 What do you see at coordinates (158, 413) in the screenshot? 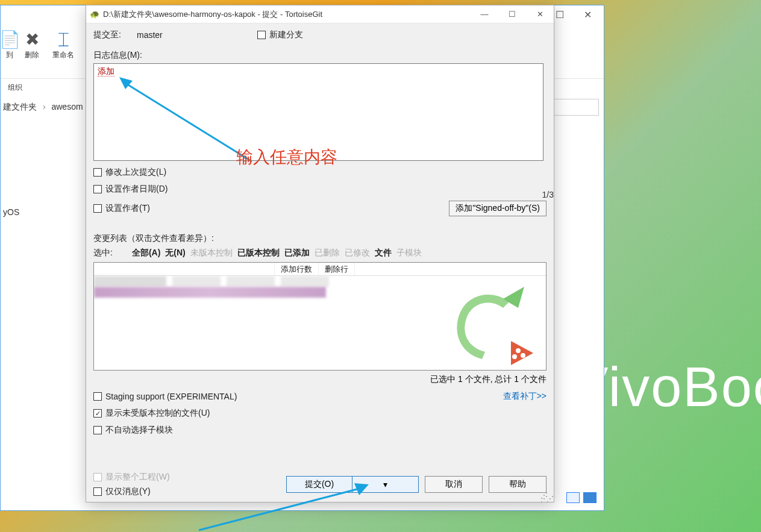
I see `show-unversioned-label: 显示未受版本控制的文件(U)` at bounding box center [158, 413].